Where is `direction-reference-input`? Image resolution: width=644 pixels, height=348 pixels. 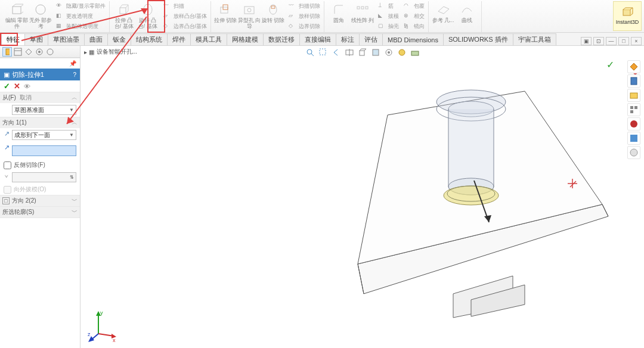 direction-reference-input is located at coordinates (44, 151).